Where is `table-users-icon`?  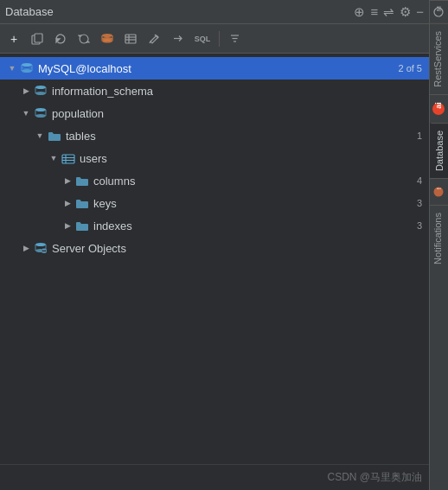 table-users-icon is located at coordinates (68, 158).